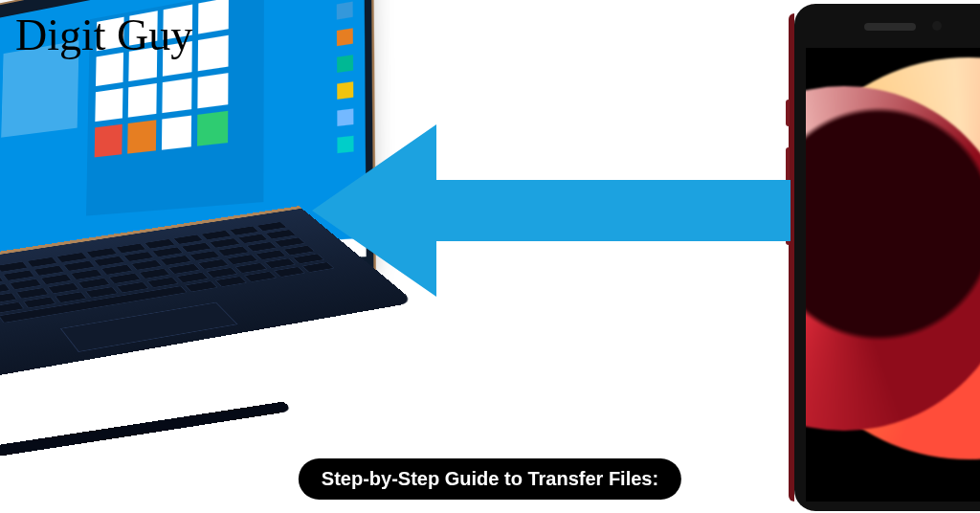  I want to click on phone-speaker, so click(890, 27).